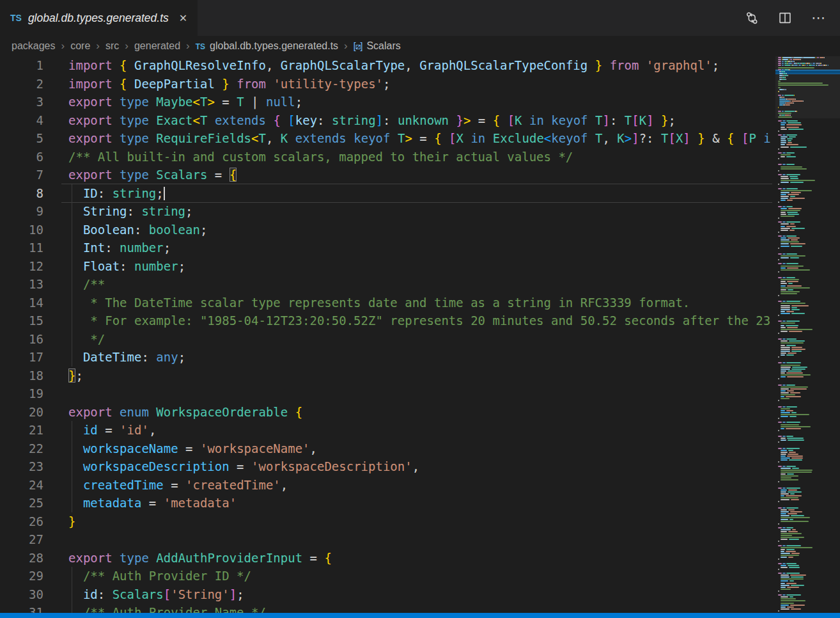 Image resolution: width=840 pixels, height=618 pixels. Describe the element at coordinates (113, 46) in the screenshot. I see `breadcrumb-item-src: src` at that location.